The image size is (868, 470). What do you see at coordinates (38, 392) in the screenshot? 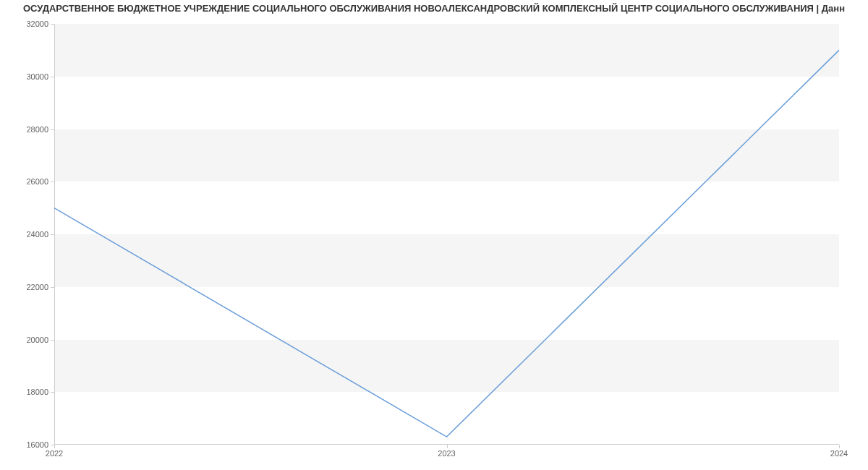
I see `y-tick-label: 18000` at bounding box center [38, 392].